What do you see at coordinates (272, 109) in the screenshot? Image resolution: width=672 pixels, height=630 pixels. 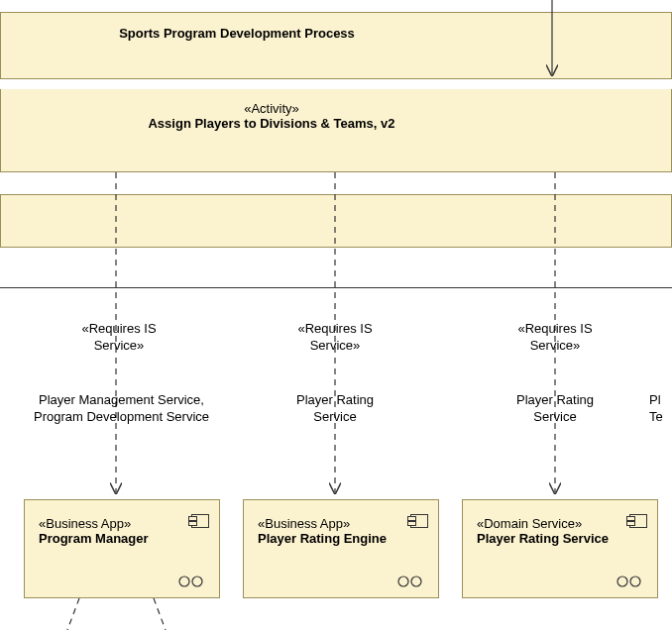 I see `activity-stereotype: «Activity»` at bounding box center [272, 109].